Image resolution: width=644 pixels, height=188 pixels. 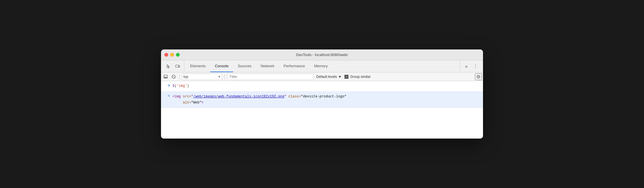 I want to click on filter-input, so click(x=270, y=77).